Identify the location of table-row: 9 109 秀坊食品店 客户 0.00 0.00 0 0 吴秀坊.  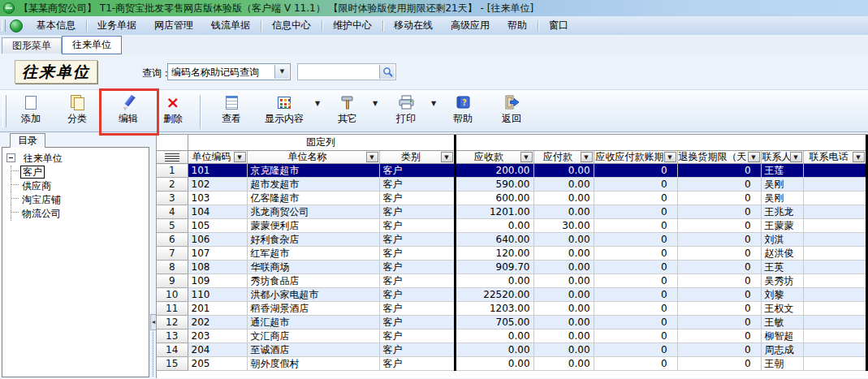
(512, 281).